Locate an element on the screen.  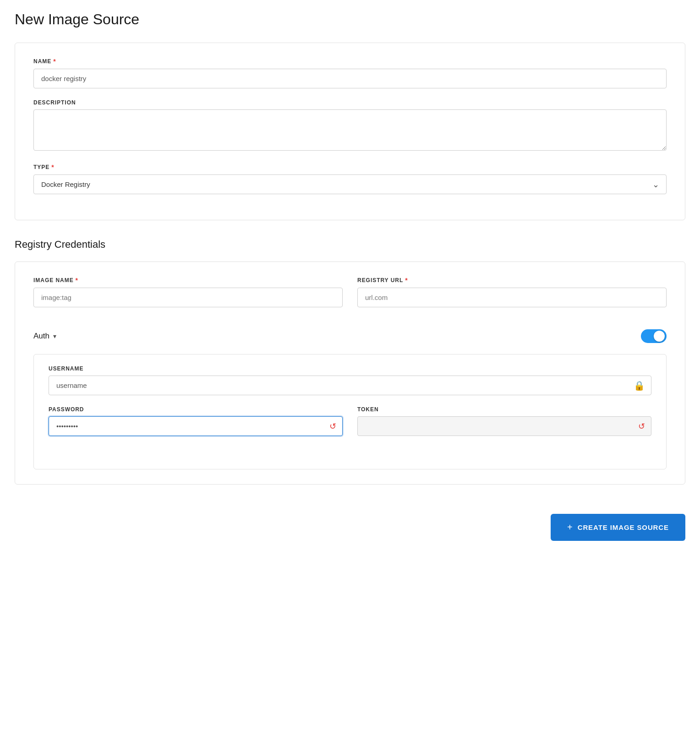
registry-url-field-group: REGISTRY URL * is located at coordinates (512, 292).